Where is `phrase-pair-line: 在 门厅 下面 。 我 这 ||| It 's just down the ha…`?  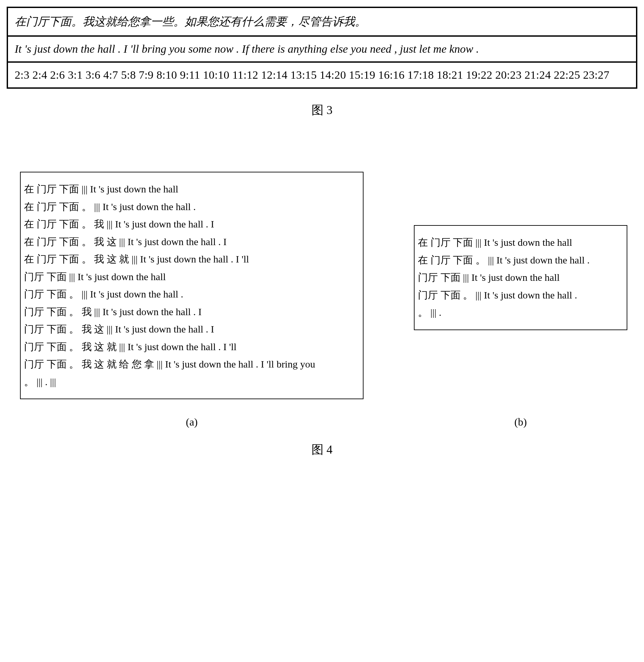
phrase-pair-line: 在 门厅 下面 。 我 这 ||| It 's just down the ha… is located at coordinates (192, 242).